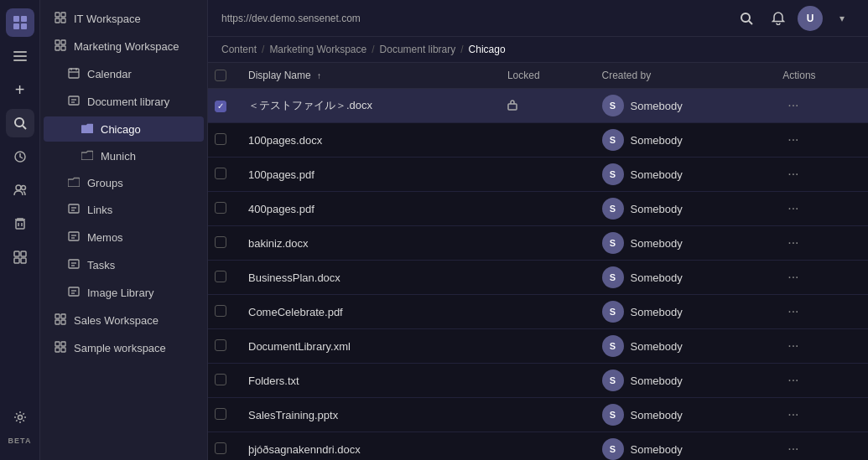 The height and width of the screenshot is (460, 868). Describe the element at coordinates (20, 56) in the screenshot. I see `menu-toggle-button` at that location.